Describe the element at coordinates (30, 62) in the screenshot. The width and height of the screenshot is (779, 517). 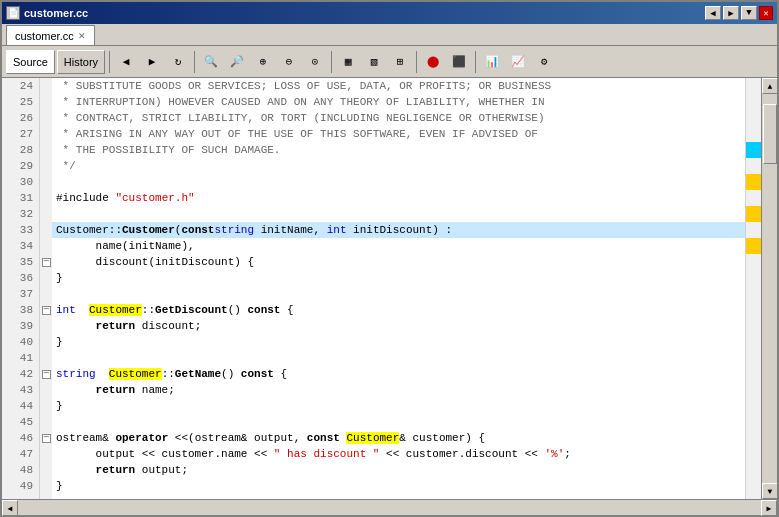
I see `source-tab-btn: Source` at that location.